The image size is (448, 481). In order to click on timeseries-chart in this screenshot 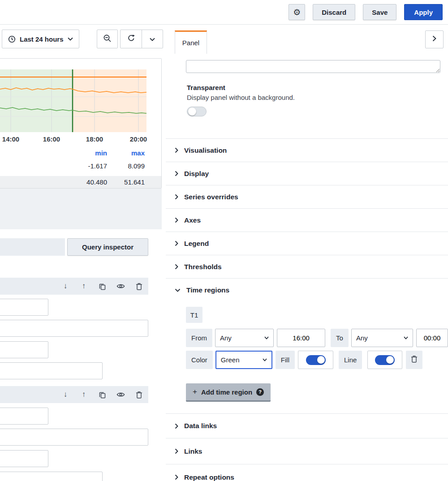, I will do `click(73, 101)`.